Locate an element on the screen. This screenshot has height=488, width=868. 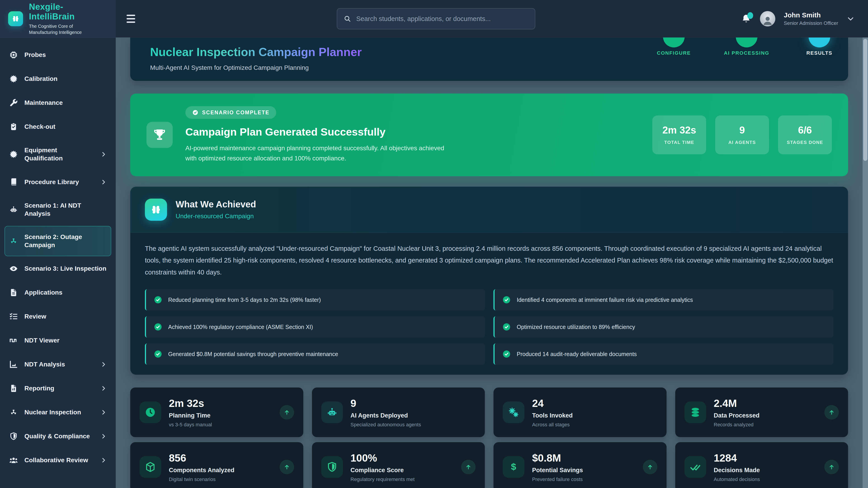
stat-body: $0.8MPotential SavingsPrevented failure … is located at coordinates (588, 467).